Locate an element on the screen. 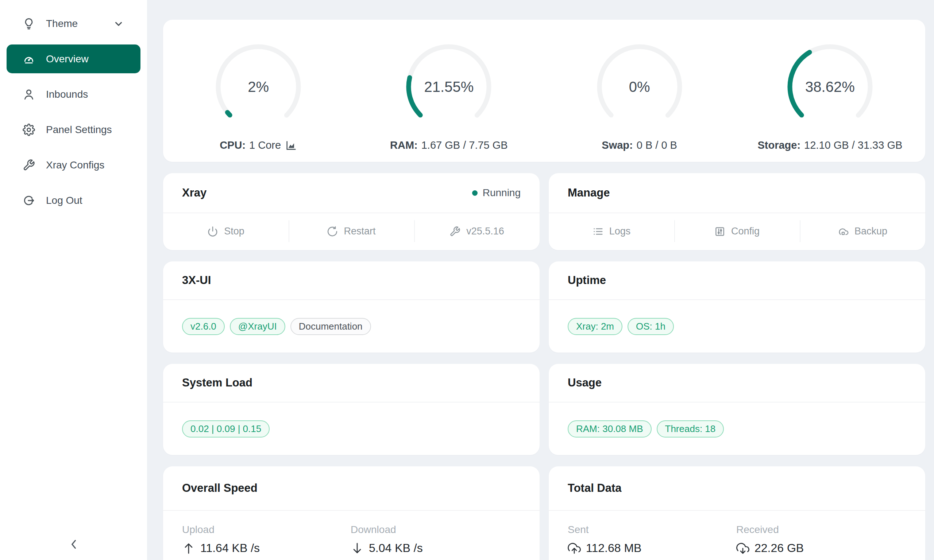 Image resolution: width=934 pixels, height=560 pixels. xui-card: 3X-UI v2.6.0 @XrayUI Documentation is located at coordinates (351, 307).